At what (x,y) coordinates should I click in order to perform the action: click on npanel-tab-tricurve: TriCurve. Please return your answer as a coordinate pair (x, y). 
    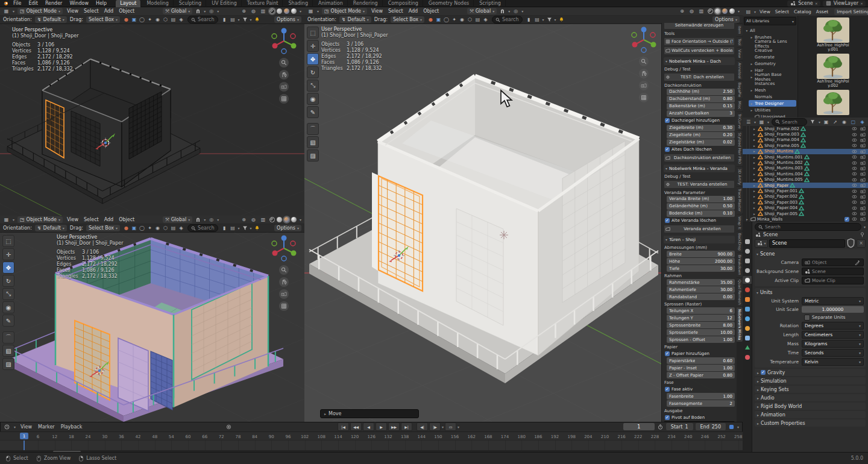
    Looking at the image, I should click on (740, 122).